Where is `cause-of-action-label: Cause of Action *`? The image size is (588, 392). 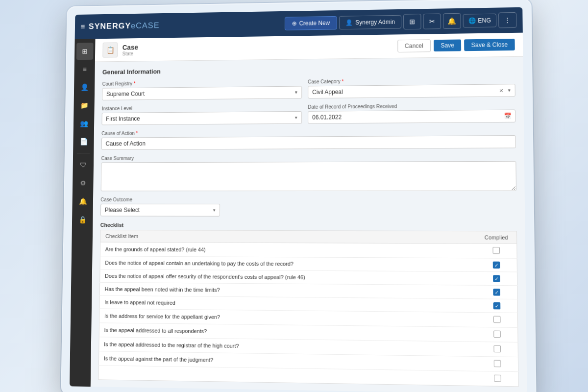 cause-of-action-label: Cause of Action * is located at coordinates (309, 132).